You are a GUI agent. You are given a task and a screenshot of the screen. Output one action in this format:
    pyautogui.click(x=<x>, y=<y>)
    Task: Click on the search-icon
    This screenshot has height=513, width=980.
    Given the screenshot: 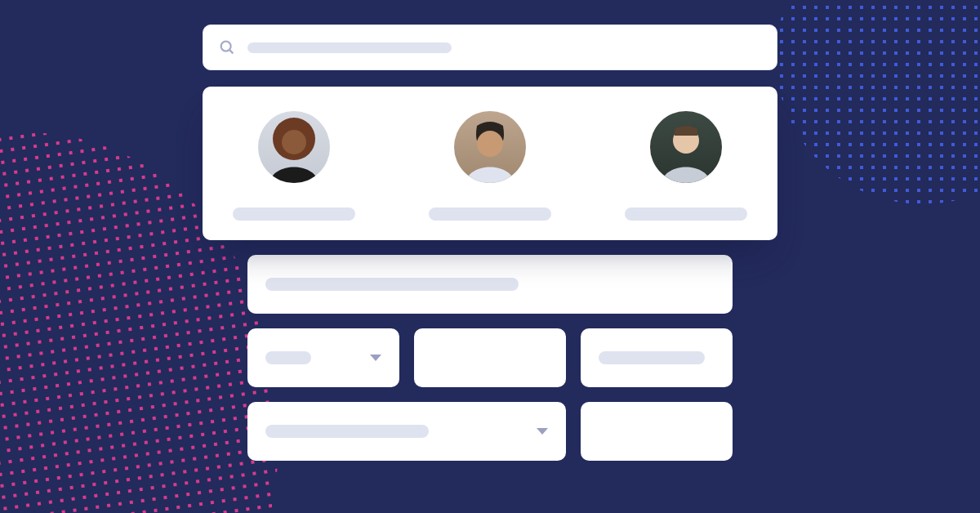 What is the action you would take?
    pyautogui.click(x=227, y=47)
    